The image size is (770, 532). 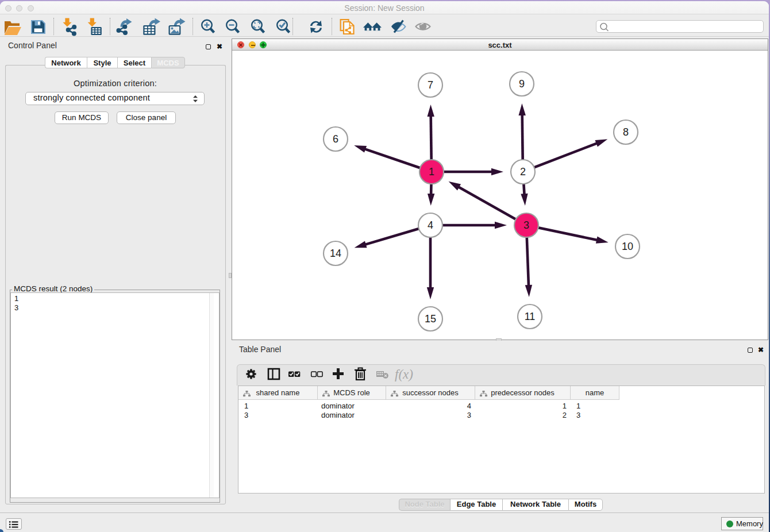 What do you see at coordinates (626, 132) in the screenshot?
I see `svg-text: 8` at bounding box center [626, 132].